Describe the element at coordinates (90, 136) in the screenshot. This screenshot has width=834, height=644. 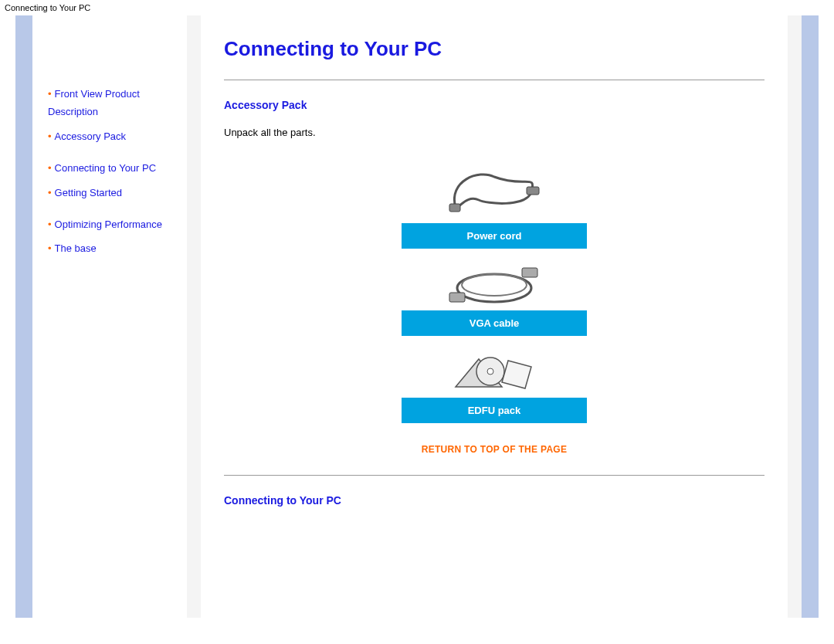
I see `sidebar-link: Accessory Pack` at that location.